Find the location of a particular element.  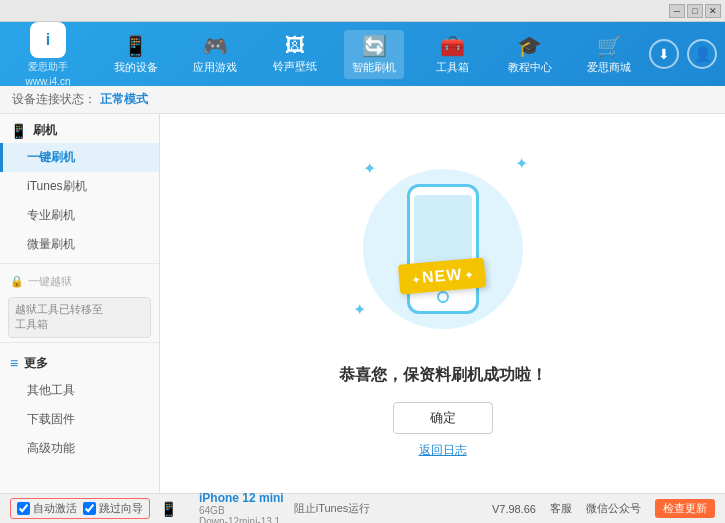

device-info: iPhone 12 mini 64GB Down-12mini-13.1 is located at coordinates (242, 508).